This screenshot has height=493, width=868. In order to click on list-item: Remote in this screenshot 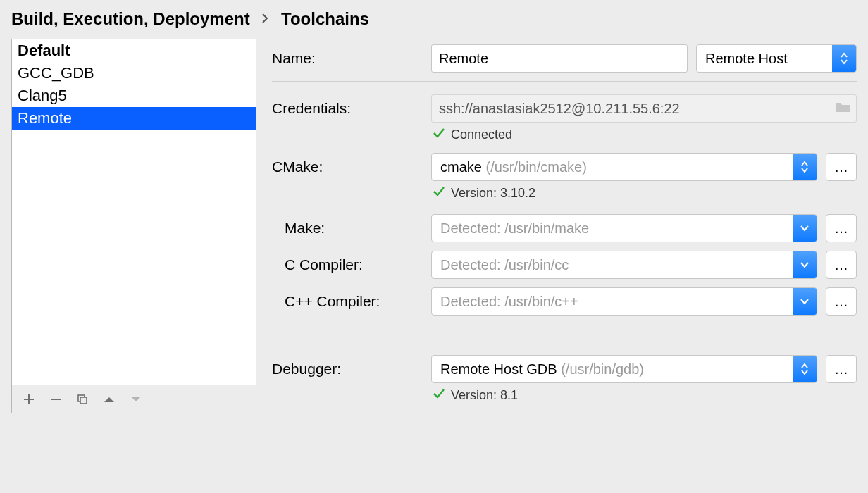, I will do `click(134, 118)`.